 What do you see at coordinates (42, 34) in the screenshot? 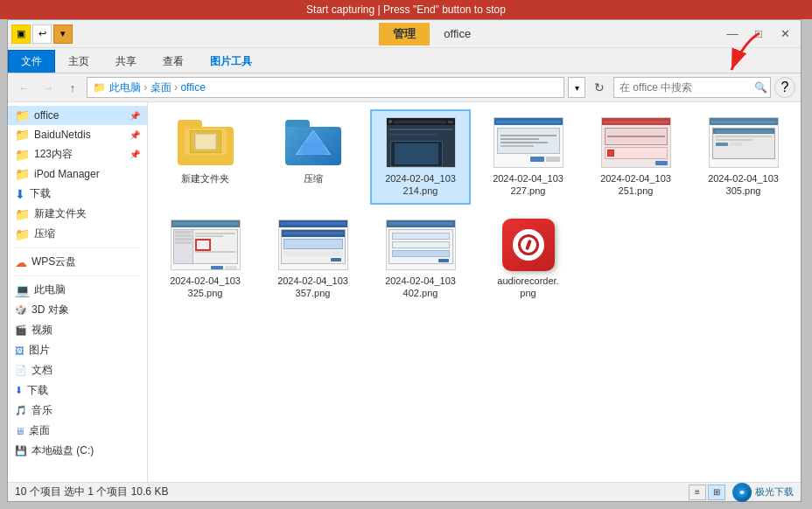
I see `title-btn-2: ↩` at bounding box center [42, 34].